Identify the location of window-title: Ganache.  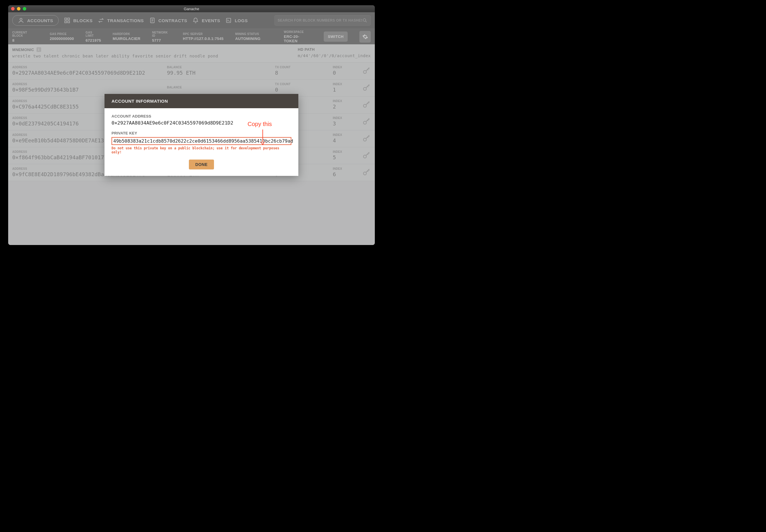
(192, 9).